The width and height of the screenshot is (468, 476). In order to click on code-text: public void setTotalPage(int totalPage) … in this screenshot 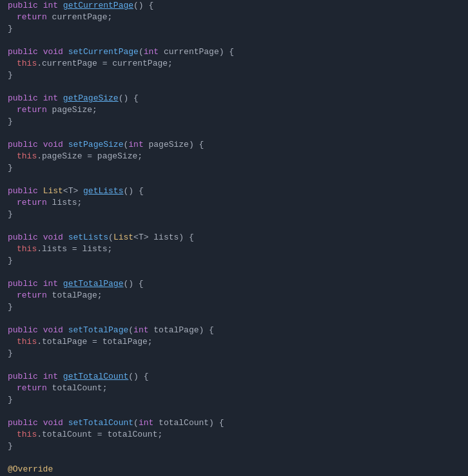, I will do `click(235, 330)`.